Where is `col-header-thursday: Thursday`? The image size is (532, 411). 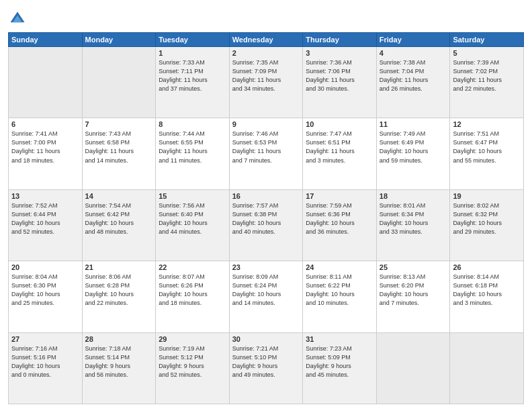
col-header-thursday: Thursday is located at coordinates (340, 40).